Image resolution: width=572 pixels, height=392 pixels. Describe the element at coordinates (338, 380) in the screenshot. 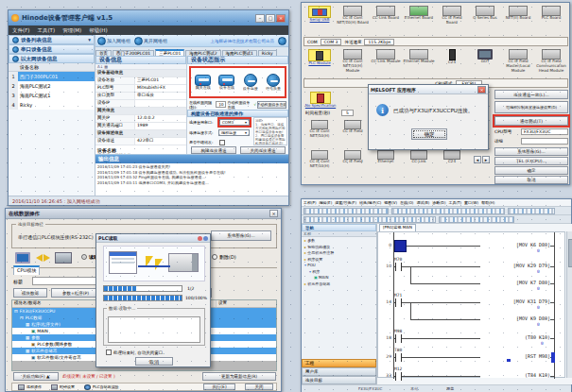

I see `nav-button-connection: 连接目标` at that location.